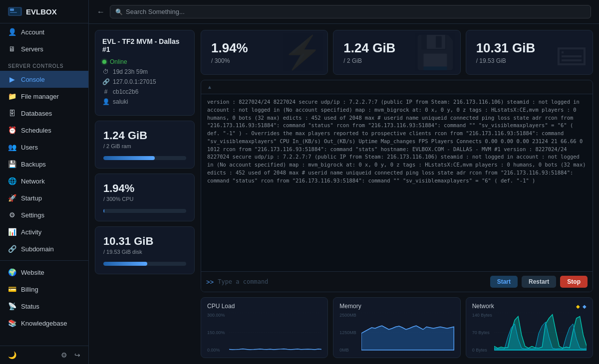 The width and height of the screenshot is (599, 364). I want to click on sidebar-bottom-items: 🌍 Website 💳 Billing 📡 Status 📚 Knowledge…, so click(44, 298).